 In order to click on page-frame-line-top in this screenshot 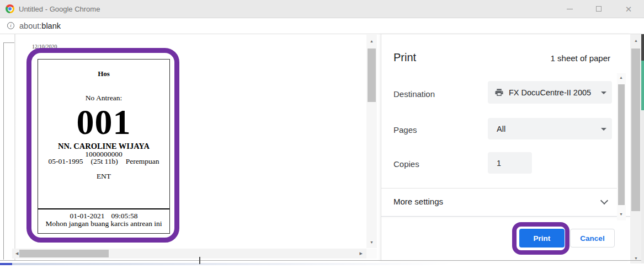, I will do `click(9, 43)`.